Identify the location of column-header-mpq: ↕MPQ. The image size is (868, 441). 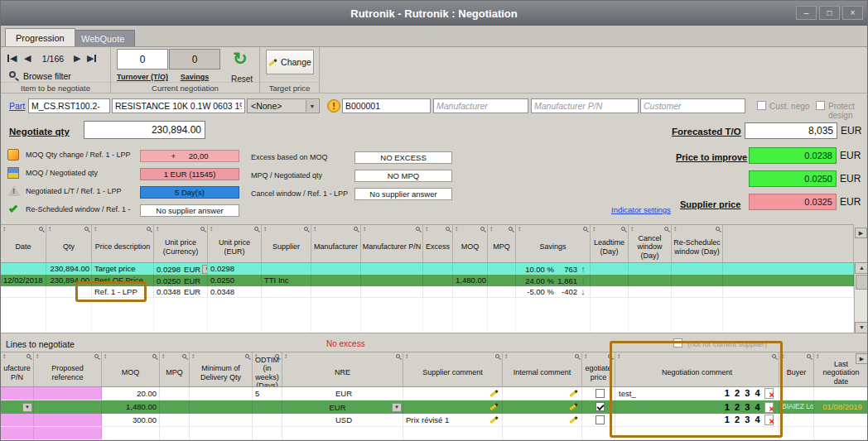
(502, 243).